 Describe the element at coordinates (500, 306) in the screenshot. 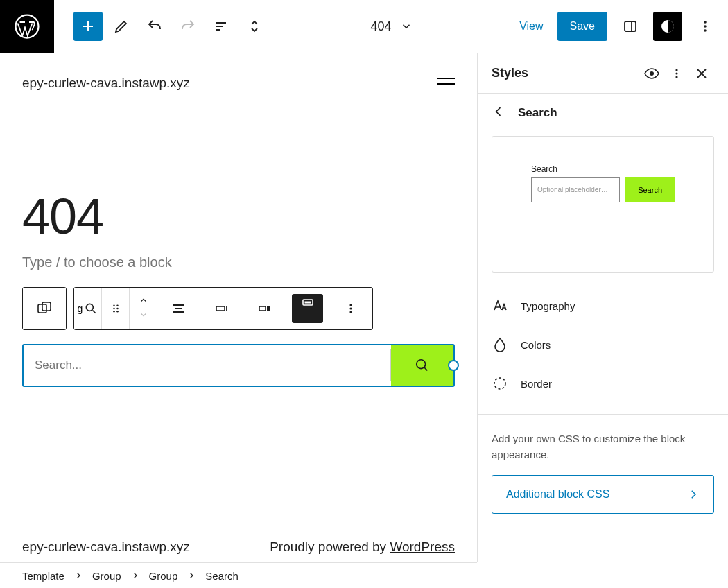

I see `typography-icon` at that location.